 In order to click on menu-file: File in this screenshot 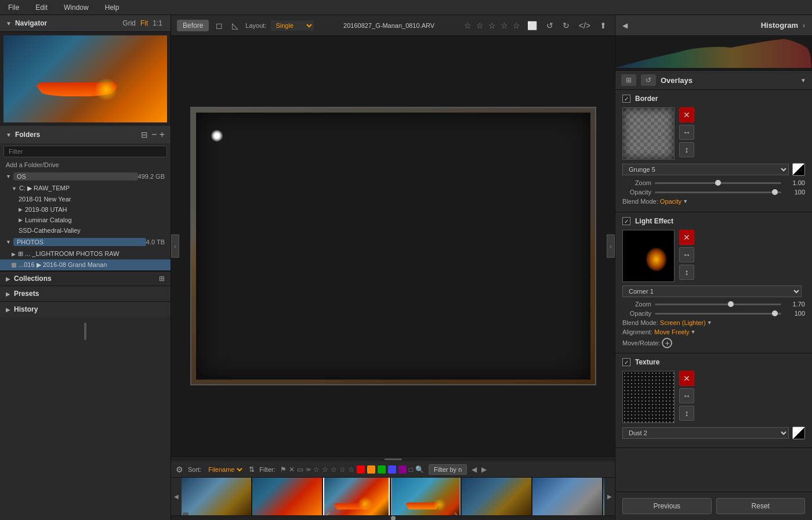, I will do `click(14, 8)`.